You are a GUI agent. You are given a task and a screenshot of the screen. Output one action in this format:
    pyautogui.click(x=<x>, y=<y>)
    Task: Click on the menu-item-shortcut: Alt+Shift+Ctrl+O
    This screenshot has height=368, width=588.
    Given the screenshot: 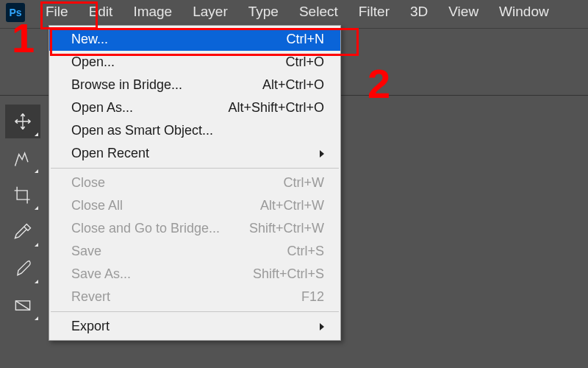 What is the action you would take?
    pyautogui.click(x=272, y=107)
    